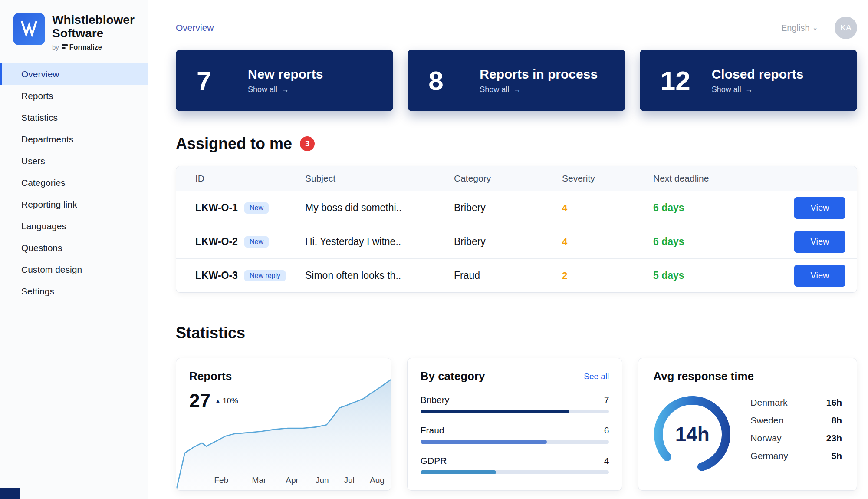 This screenshot has height=499, width=868. What do you see at coordinates (265, 276) in the screenshot?
I see `status-badge: New reply` at bounding box center [265, 276].